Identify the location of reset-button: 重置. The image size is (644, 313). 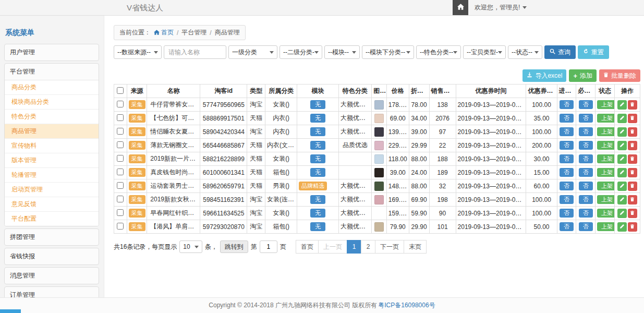
(593, 52).